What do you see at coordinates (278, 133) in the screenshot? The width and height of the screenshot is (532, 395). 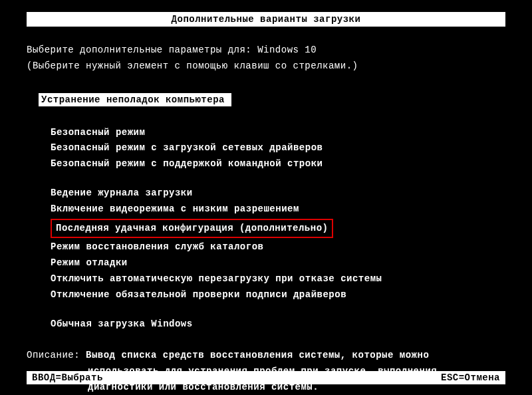 I see `menu-item-safe-mode: Безопасный режим` at bounding box center [278, 133].